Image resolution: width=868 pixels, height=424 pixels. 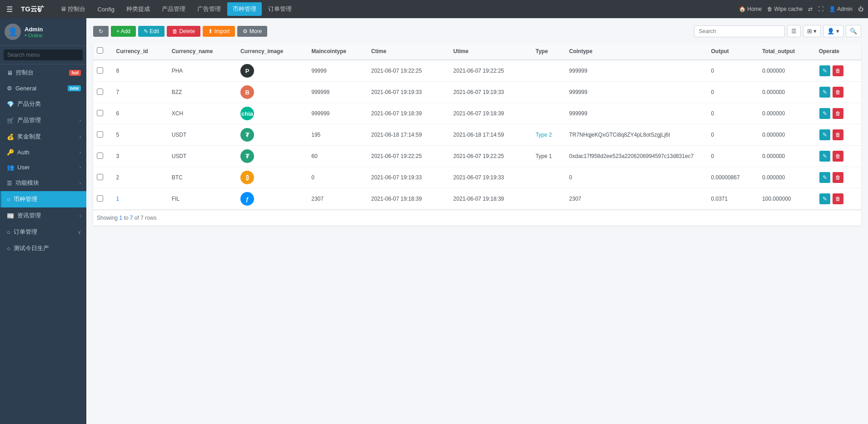 I want to click on sidebar-item-general: ⚙ General new, so click(x=43, y=88).